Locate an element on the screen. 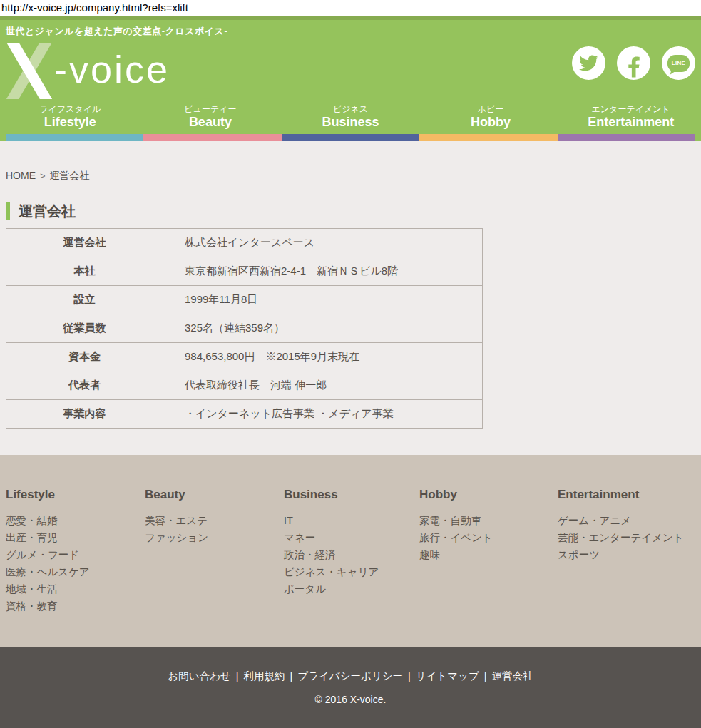 This screenshot has height=728, width=701. row-value: 代表取締役社長 河端 伸一郎 is located at coordinates (323, 386).